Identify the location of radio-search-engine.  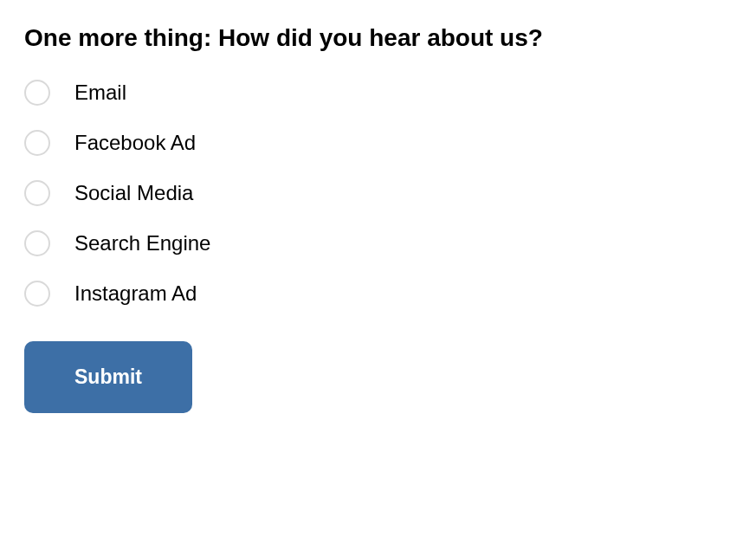
(37, 243).